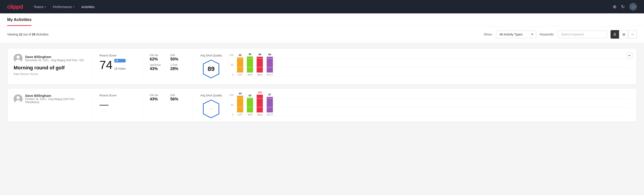 This screenshot has width=644, height=195. What do you see at coordinates (49, 58) in the screenshot?
I see `user-info: Dave Billingham December 05, 2021 - Gog …` at bounding box center [49, 58].